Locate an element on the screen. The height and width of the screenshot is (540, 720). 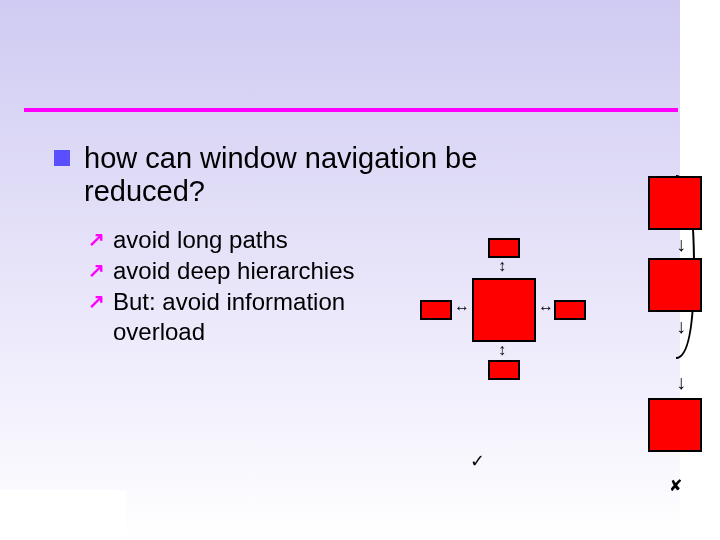
right-box-icon is located at coordinates (570, 310).